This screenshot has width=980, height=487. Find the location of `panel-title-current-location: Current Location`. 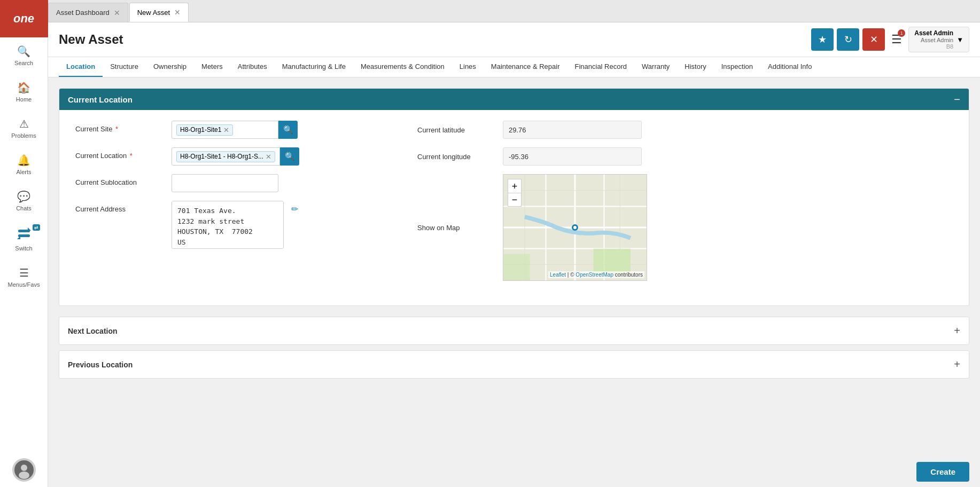

panel-title-current-location: Current Location is located at coordinates (100, 99).